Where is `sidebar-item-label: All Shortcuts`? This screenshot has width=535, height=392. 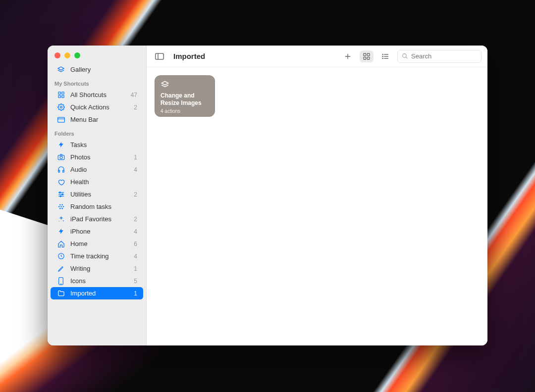
sidebar-item-label: All Shortcuts is located at coordinates (98, 95).